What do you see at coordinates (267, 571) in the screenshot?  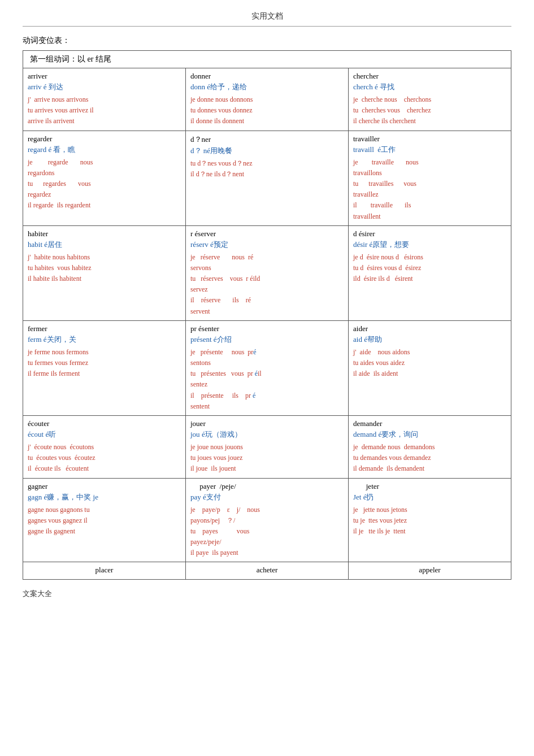 I see `table-row: placer acheter appeler` at bounding box center [267, 571].